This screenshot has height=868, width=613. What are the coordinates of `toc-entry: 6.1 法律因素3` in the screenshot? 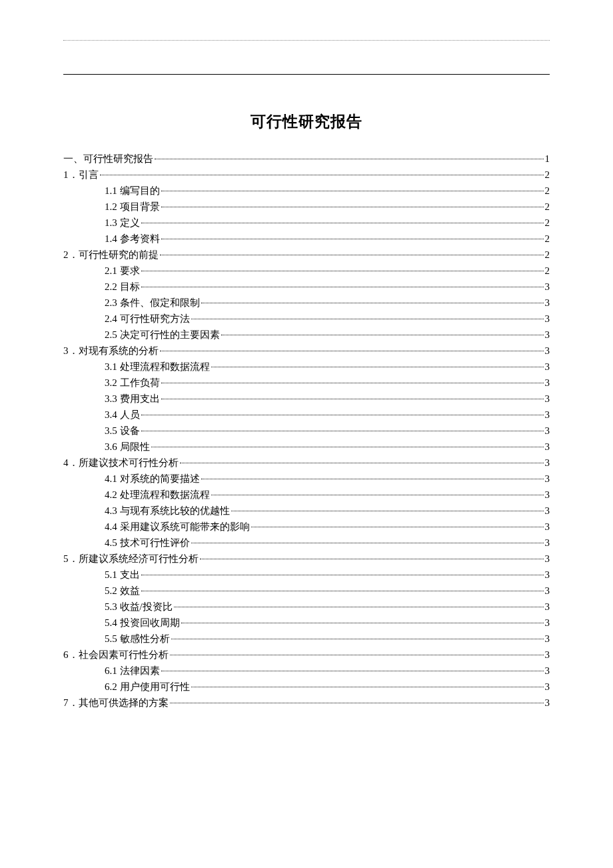 It's located at (306, 671).